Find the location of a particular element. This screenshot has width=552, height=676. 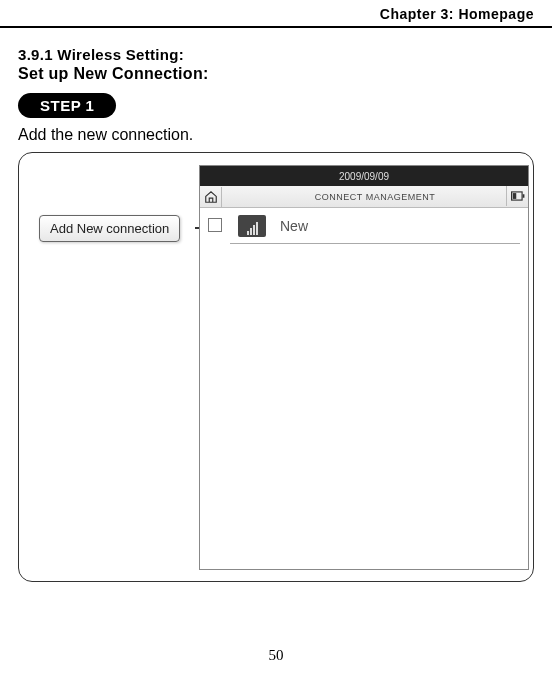

battery-icon is located at coordinates (517, 196).